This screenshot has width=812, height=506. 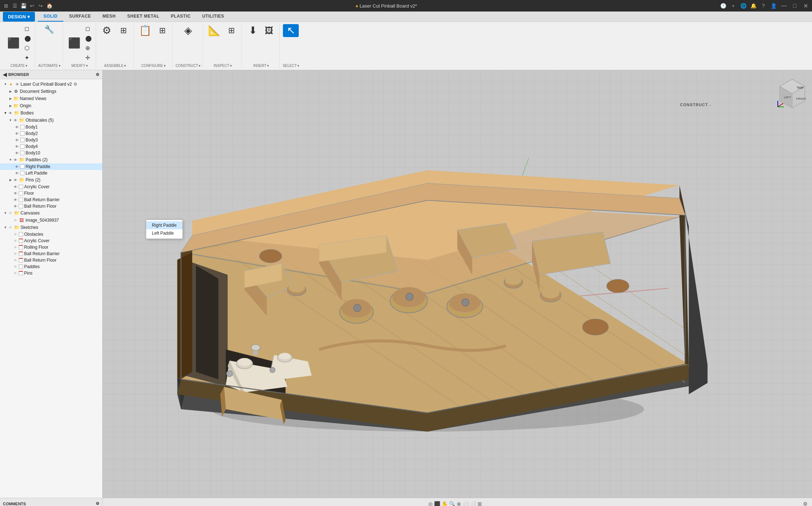 What do you see at coordinates (795, 6) in the screenshot?
I see `maximize-button: □` at bounding box center [795, 6].